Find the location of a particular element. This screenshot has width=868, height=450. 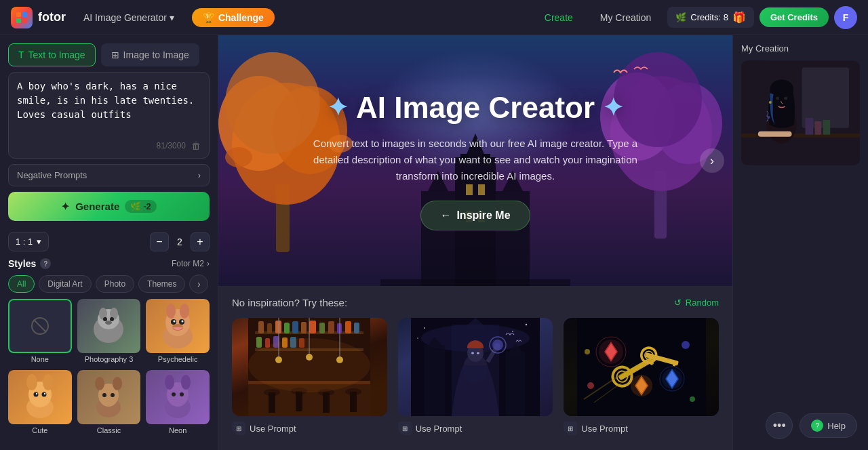

sparkle-left-icon: ✦ is located at coordinates (338, 108).